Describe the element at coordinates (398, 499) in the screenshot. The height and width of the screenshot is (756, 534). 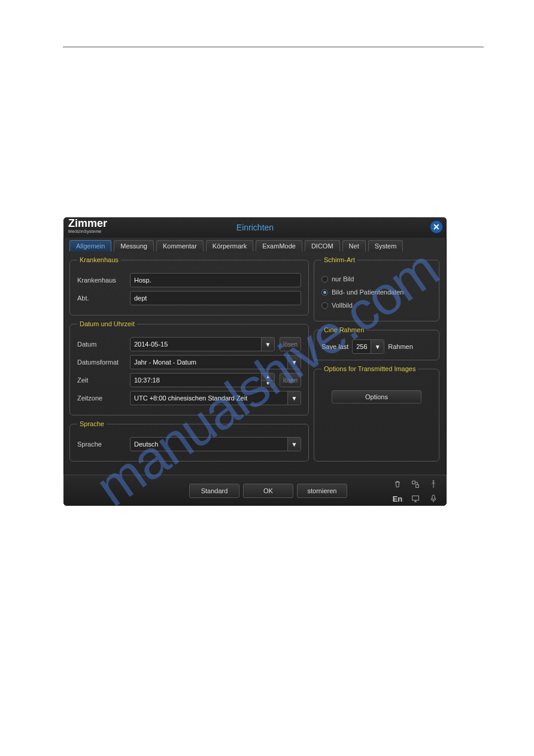
I see `language-indicator: En` at that location.